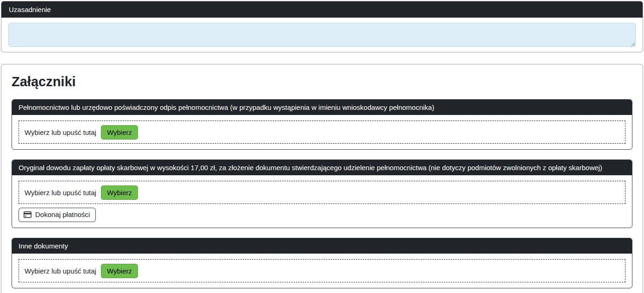 This screenshot has width=644, height=293. Describe the element at coordinates (322, 35) in the screenshot. I see `justification-textarea` at that location.